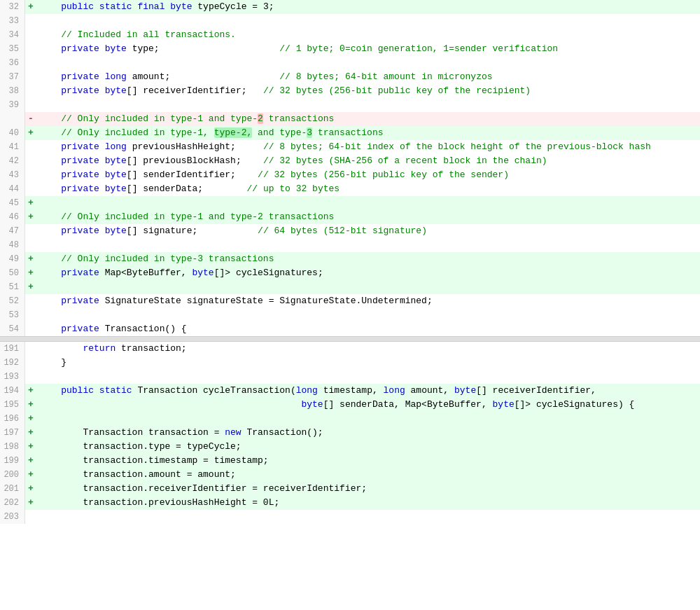  I want to click on line-content: // Included in all transactions., so click(368, 35).